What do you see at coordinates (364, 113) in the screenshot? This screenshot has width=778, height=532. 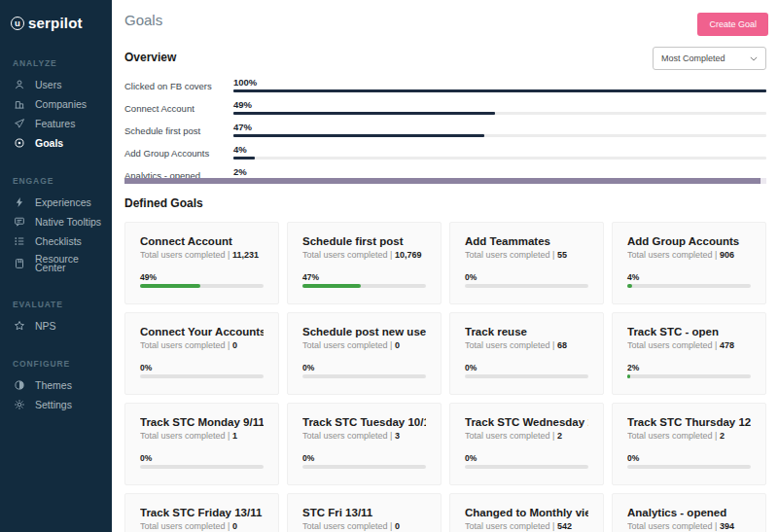 I see `goal-bar-fill` at bounding box center [364, 113].